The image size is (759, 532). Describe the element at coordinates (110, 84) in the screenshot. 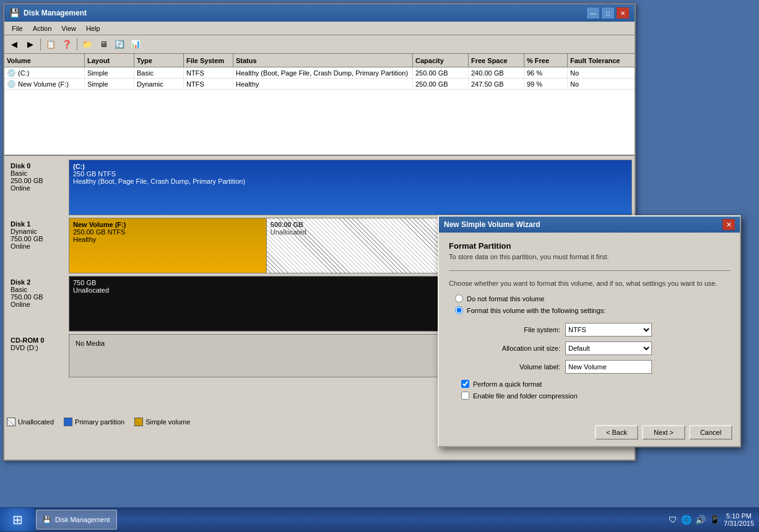

I see `cell-layout-1: Simple` at that location.